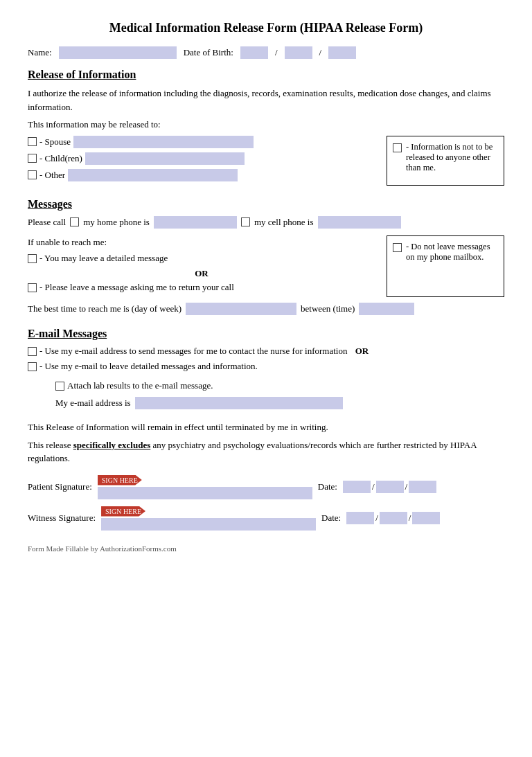 This screenshot has height=757, width=532. Describe the element at coordinates (47, 222) in the screenshot. I see `call-text1: Please call` at that location.